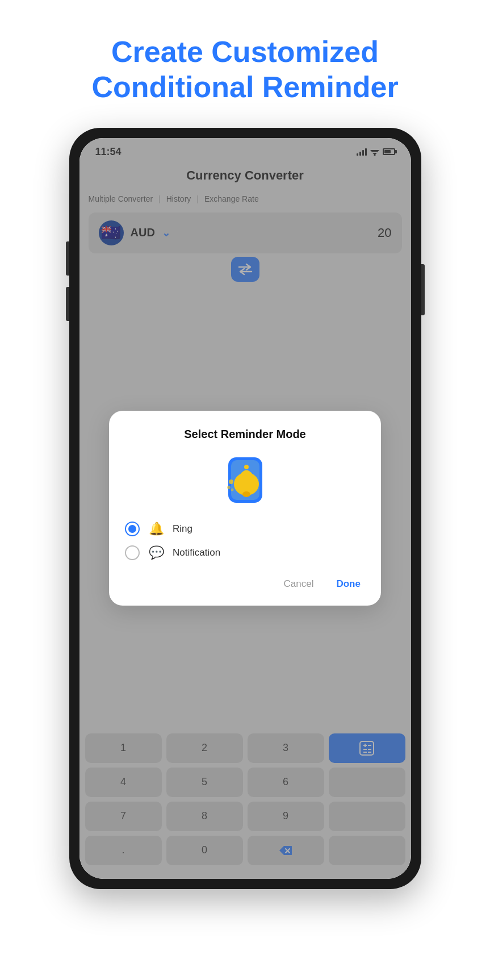  What do you see at coordinates (245, 480) in the screenshot?
I see `bell-notification-icon` at bounding box center [245, 480].